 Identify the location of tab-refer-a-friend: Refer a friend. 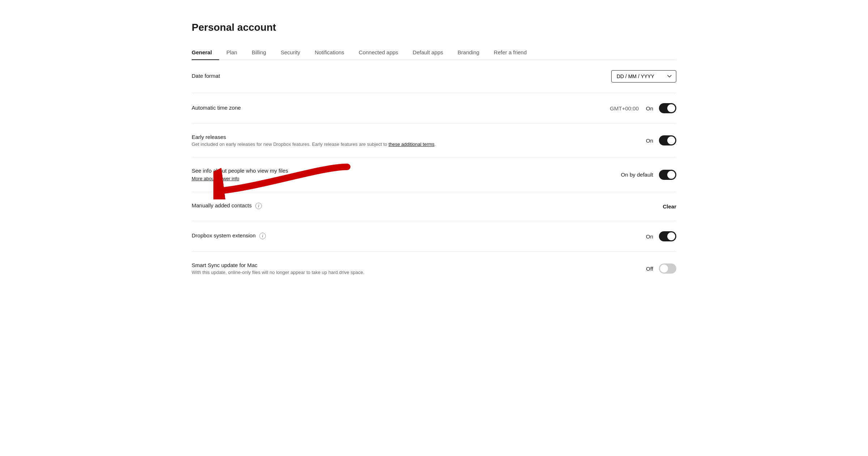
(510, 52).